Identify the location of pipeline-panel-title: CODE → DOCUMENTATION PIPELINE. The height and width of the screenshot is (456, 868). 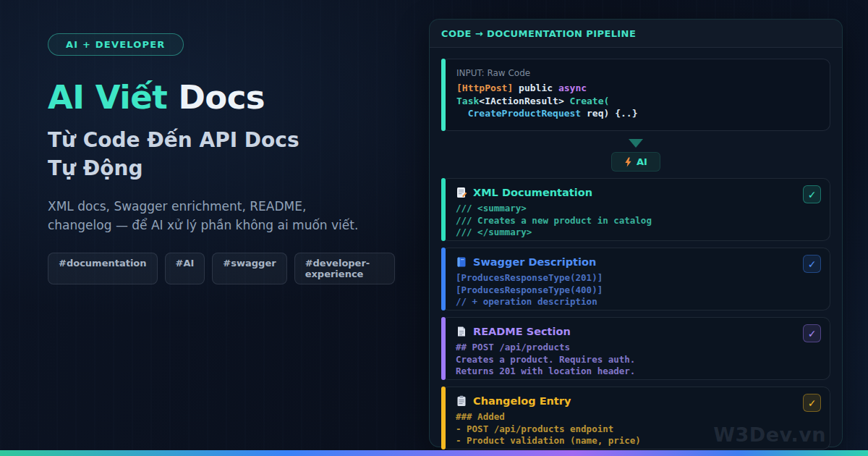
(636, 33).